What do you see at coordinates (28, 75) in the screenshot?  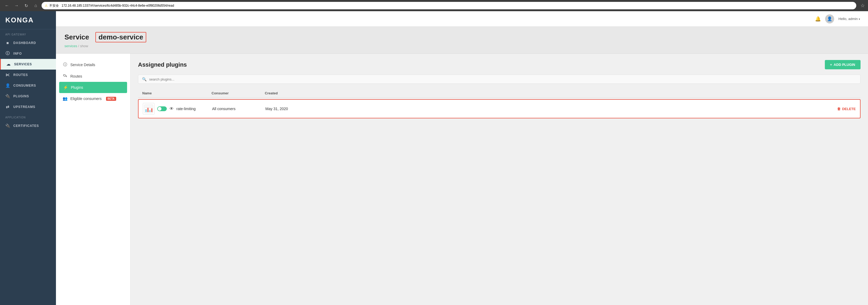 I see `sidebar-item-routes: ⋉ ROUTES` at bounding box center [28, 75].